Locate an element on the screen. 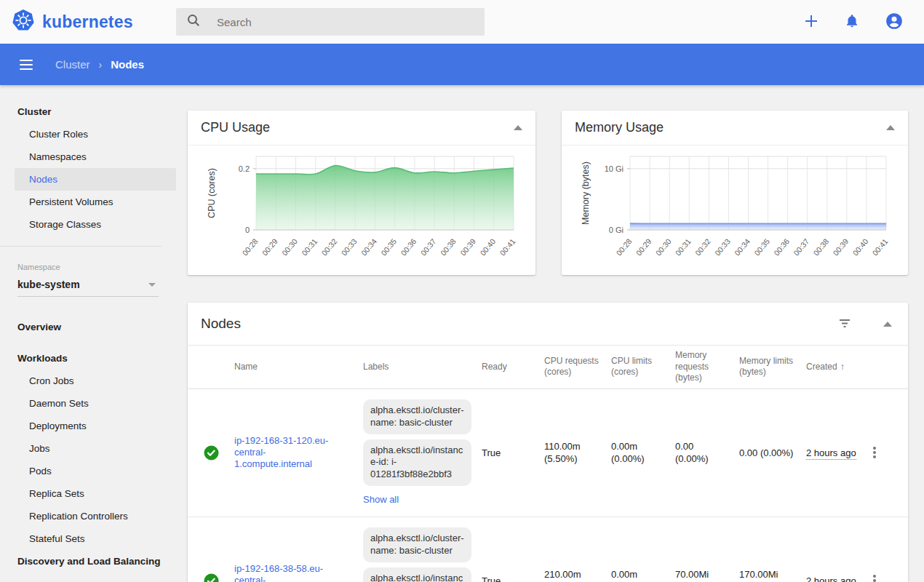  create-resource-button is located at coordinates (811, 22).